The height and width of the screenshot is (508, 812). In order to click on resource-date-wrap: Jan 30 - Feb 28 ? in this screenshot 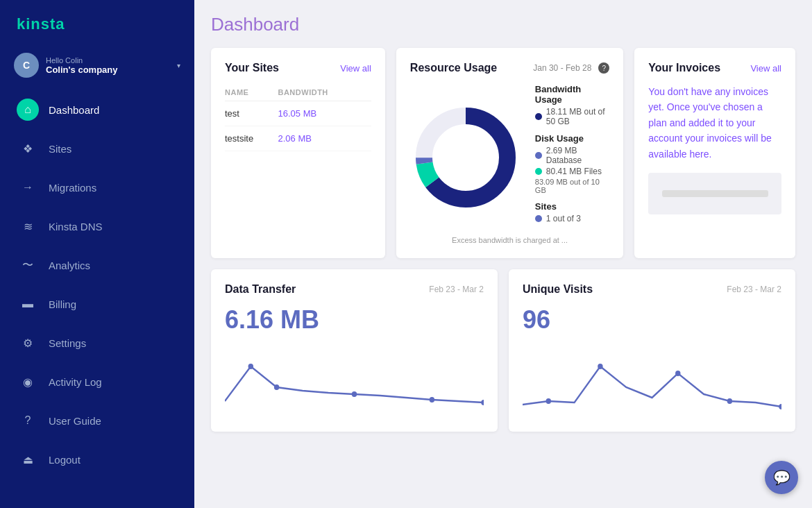, I will do `click(571, 68)`.